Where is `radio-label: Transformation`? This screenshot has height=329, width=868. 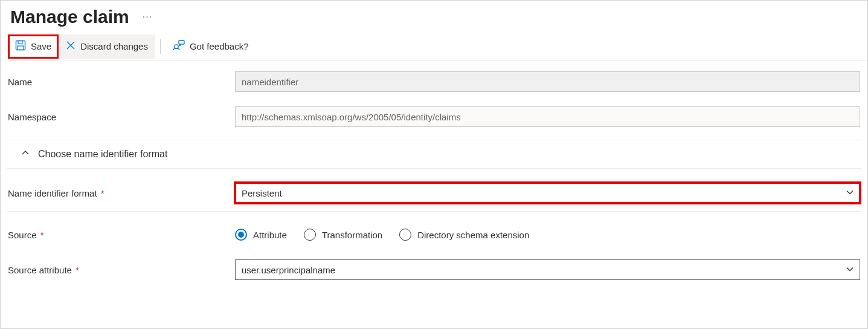
radio-label: Transformation is located at coordinates (352, 235).